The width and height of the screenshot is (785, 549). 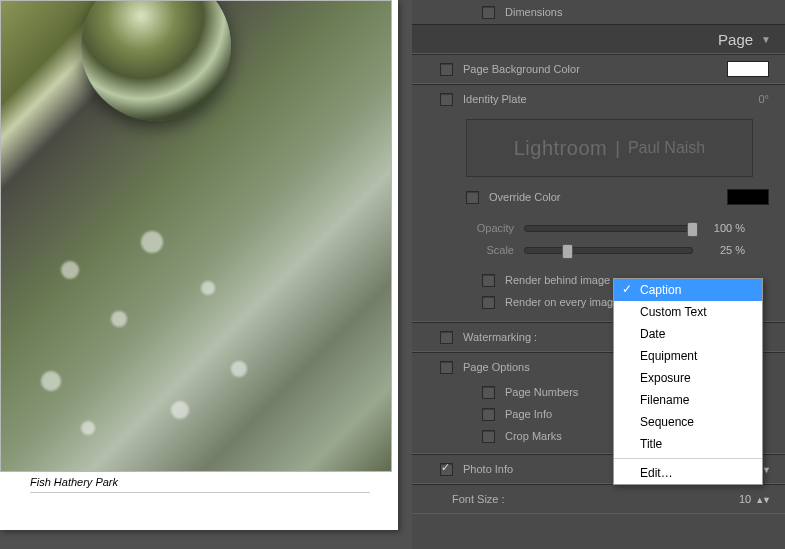 I want to click on crop-marks-label: Crop Marks, so click(x=534, y=436).